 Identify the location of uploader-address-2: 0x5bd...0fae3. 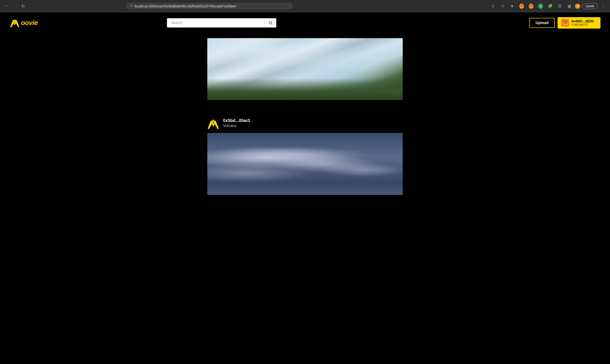
(236, 121).